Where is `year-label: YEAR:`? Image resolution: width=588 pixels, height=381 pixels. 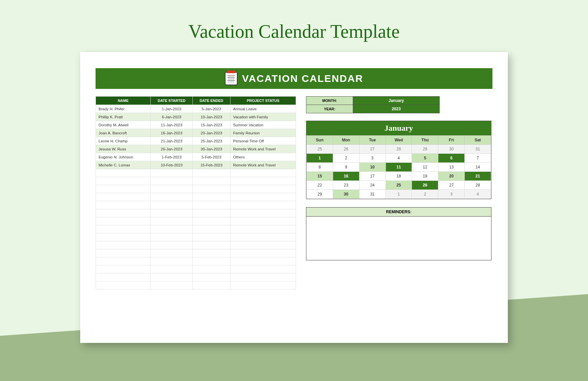
year-label: YEAR: is located at coordinates (330, 109).